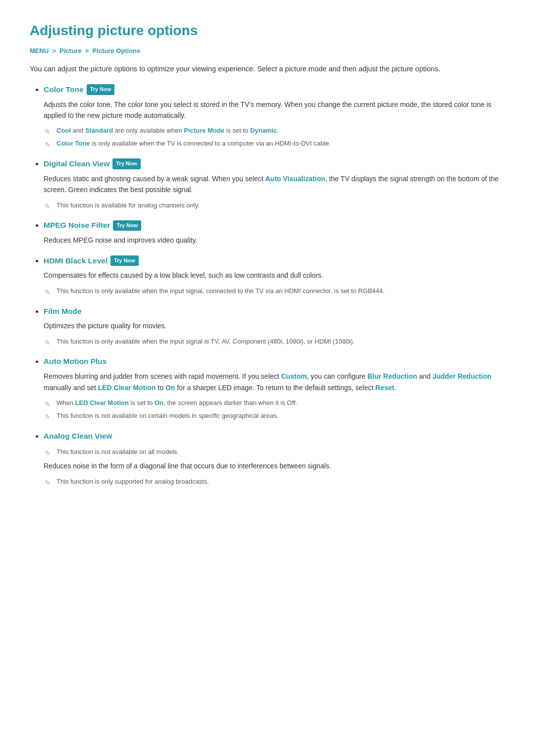 This screenshot has height=756, width=535. I want to click on note-text: This function is only supported for anal…, so click(133, 482).